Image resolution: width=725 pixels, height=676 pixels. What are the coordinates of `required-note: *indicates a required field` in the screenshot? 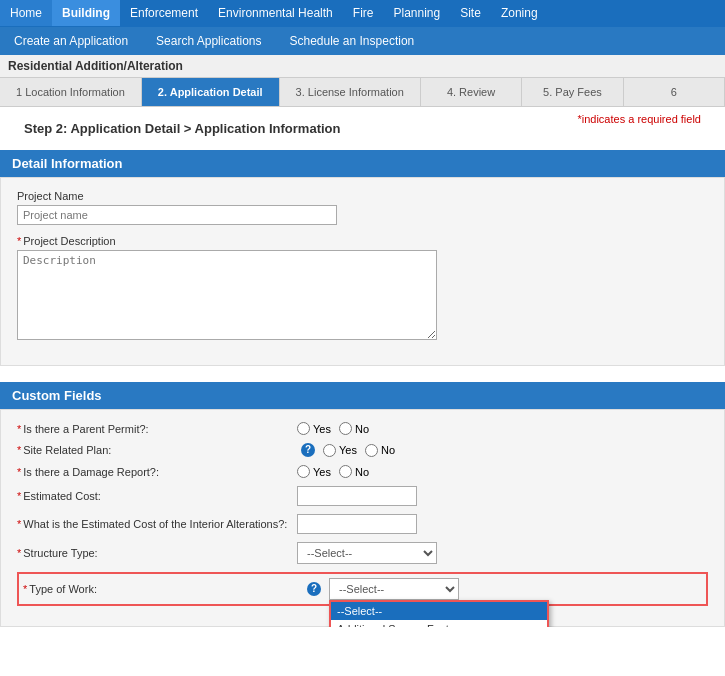 It's located at (639, 119).